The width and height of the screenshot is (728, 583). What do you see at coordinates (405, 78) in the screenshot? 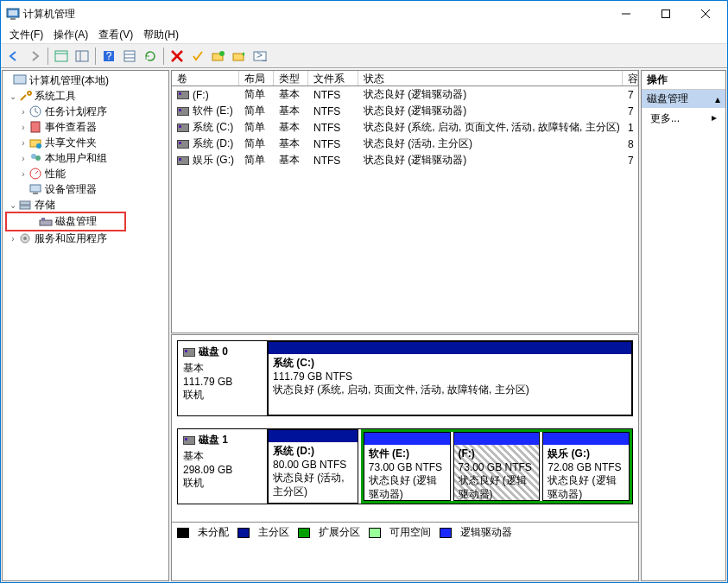
I see `volume-header: 卷 布局 类型 文件系统 状态 容` at bounding box center [405, 78].